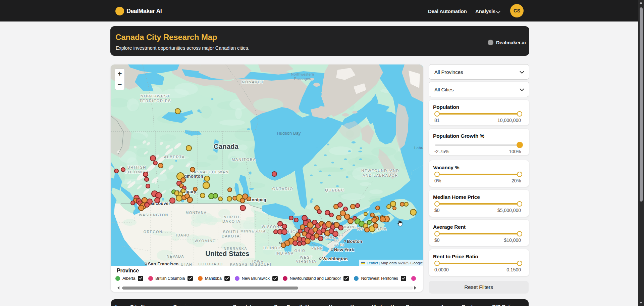  What do you see at coordinates (211, 264) in the screenshot?
I see `svg-text: COLORADO` at bounding box center [211, 264].